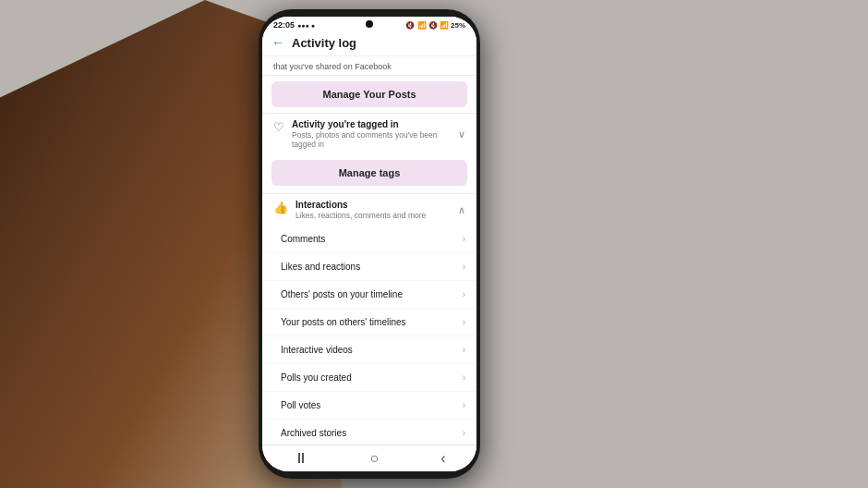 Image resolution: width=868 pixels, height=488 pixels. I want to click on interactions-section-row: 👍 Interactions Likes, reactions, comment…, so click(369, 209).